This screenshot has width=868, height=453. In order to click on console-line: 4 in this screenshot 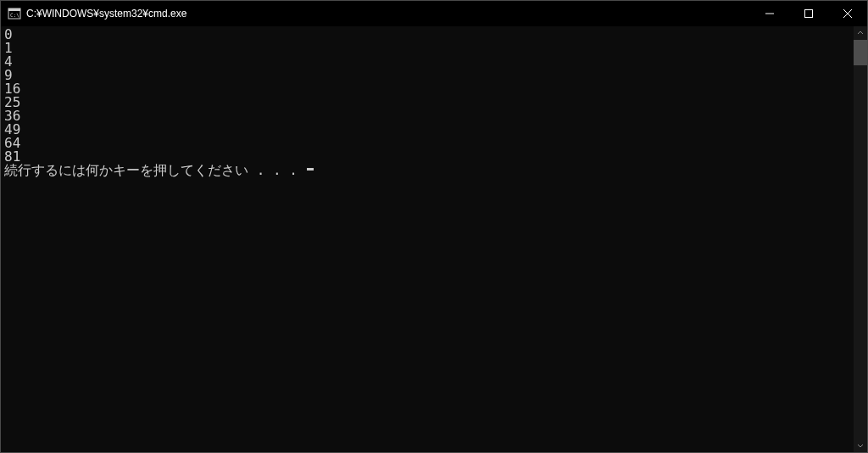, I will do `click(427, 62)`.